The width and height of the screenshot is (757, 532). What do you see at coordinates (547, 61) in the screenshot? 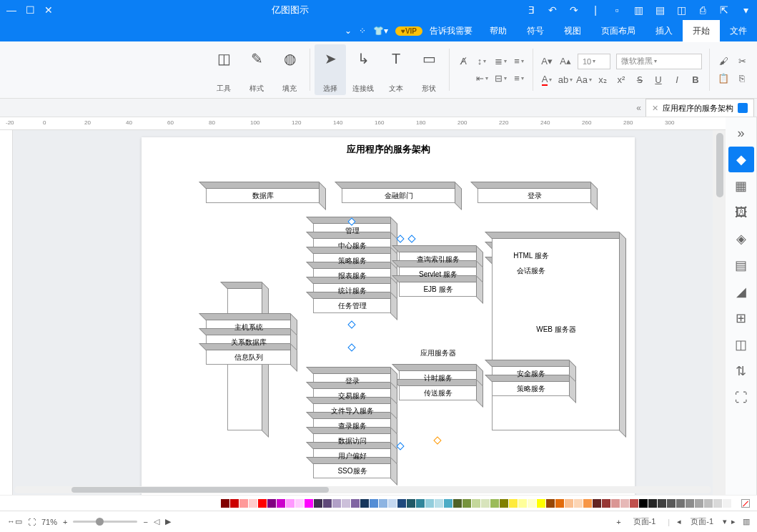
I see `font-shrink-icon: A▾` at bounding box center [547, 61].